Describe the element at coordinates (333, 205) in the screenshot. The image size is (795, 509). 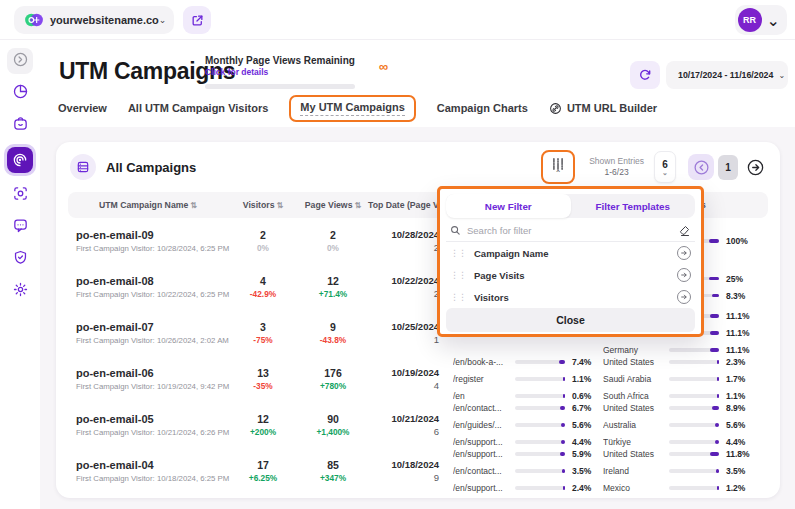
I see `column-header-page-views: Page Views⇅` at that location.